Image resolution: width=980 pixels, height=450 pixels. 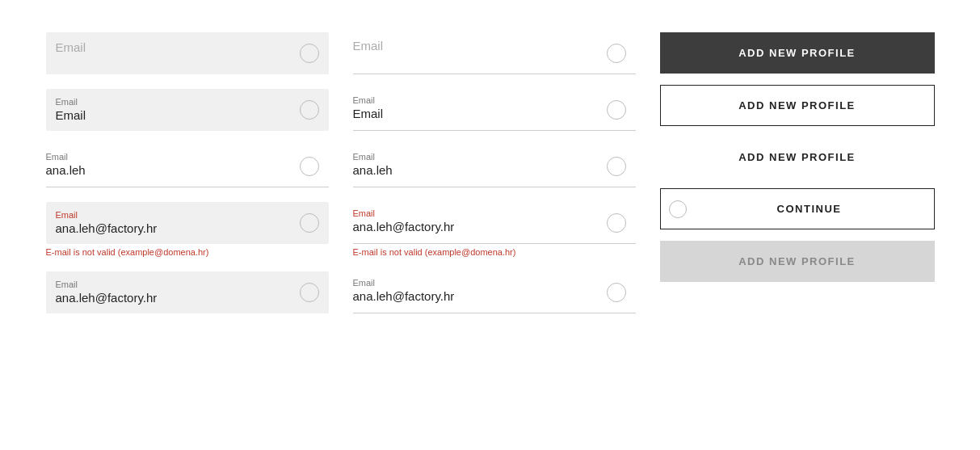 I want to click on input-label-mid-3: Email, so click(x=475, y=157).